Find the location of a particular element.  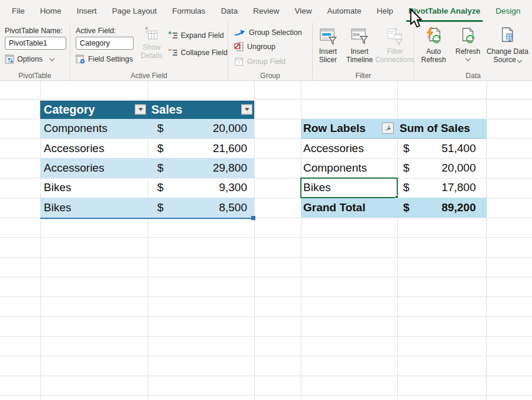

pivot-label-cell: Bikes is located at coordinates (349, 188).